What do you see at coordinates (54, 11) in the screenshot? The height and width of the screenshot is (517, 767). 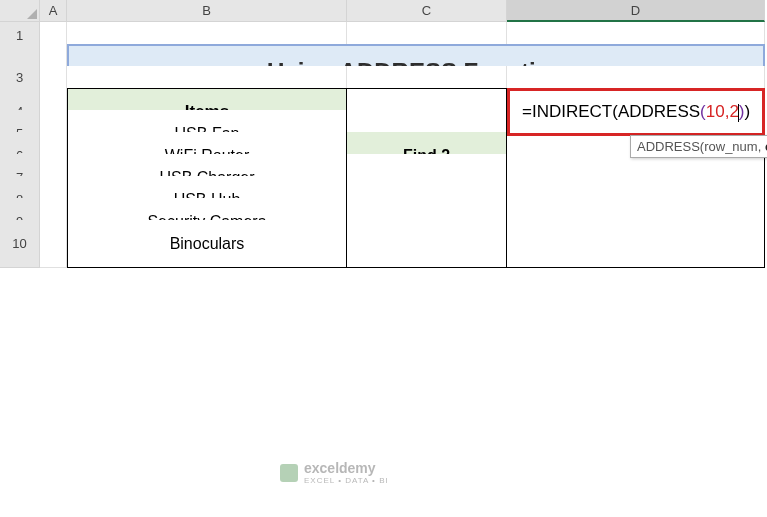 I see `col-header-A: A` at bounding box center [54, 11].